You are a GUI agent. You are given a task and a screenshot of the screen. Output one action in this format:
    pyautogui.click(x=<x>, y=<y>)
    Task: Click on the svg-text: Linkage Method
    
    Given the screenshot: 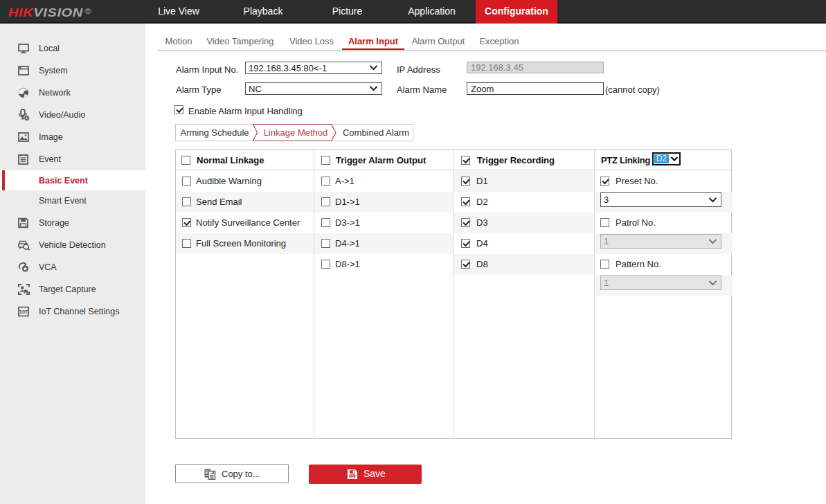 What is the action you would take?
    pyautogui.click(x=296, y=133)
    